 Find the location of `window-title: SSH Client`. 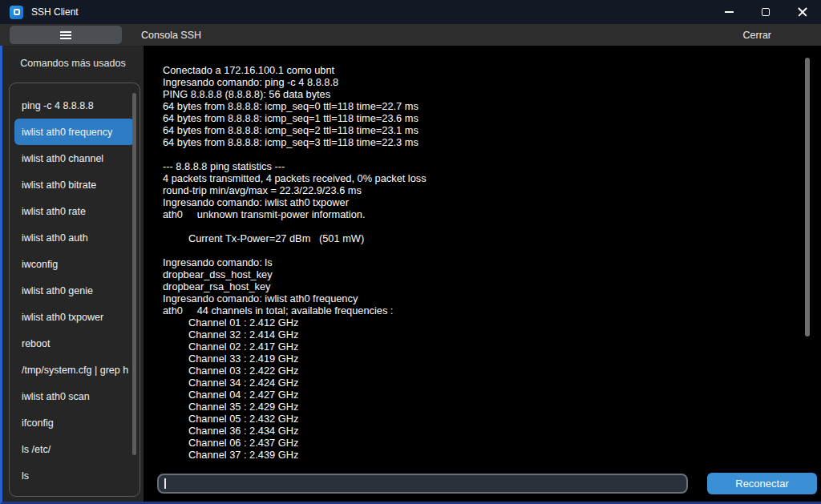

window-title: SSH Client is located at coordinates (55, 12).